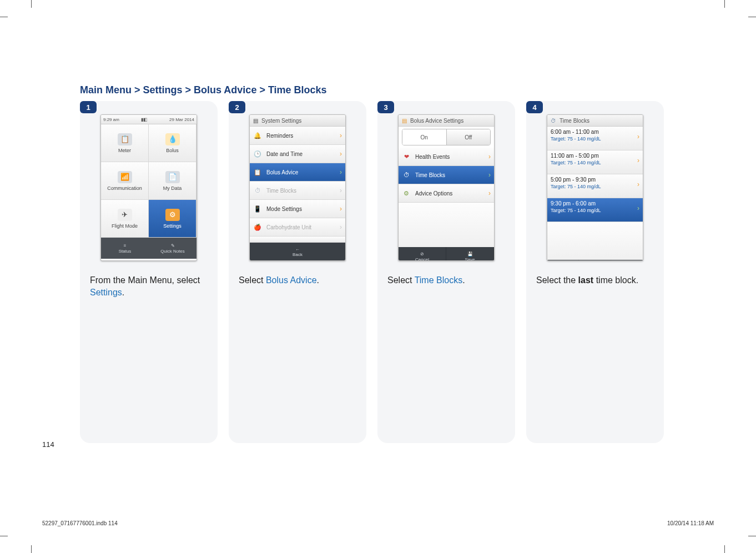 The width and height of the screenshot is (756, 553). I want to click on tile-bolus: 💧Bolus, so click(173, 143).